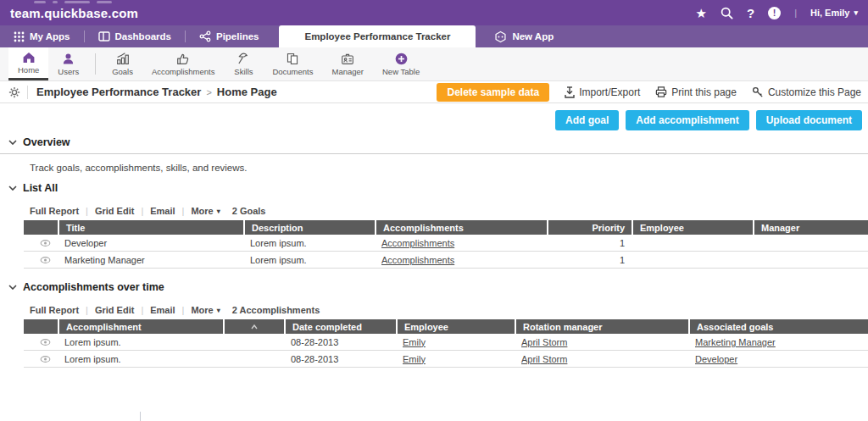 This screenshot has height=421, width=868. I want to click on table-nav-manager: Manager, so click(348, 64).